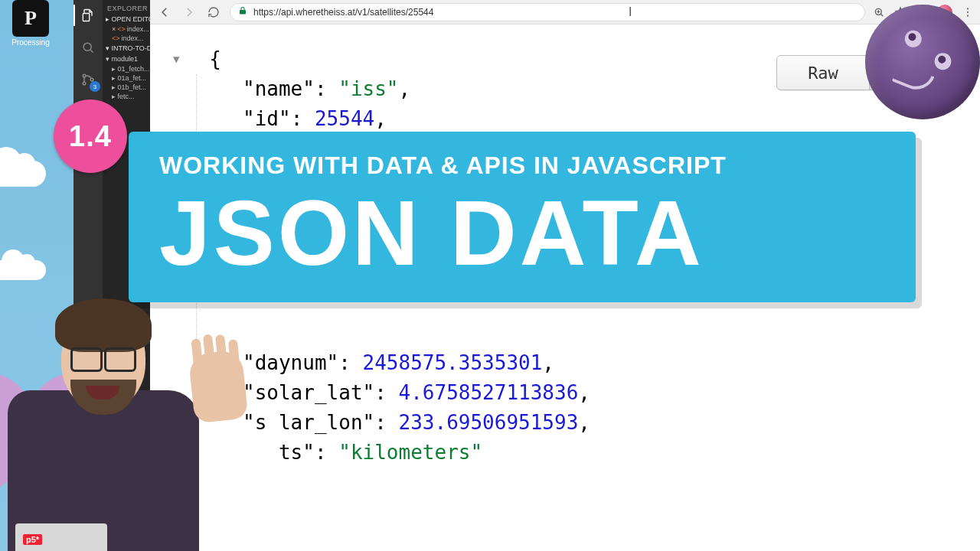 This screenshot has height=551, width=980. I want to click on source-control-icon: 3, so click(88, 80).